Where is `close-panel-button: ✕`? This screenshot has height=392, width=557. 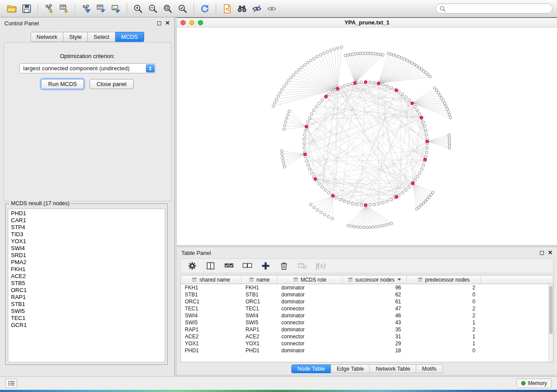 close-panel-button: ✕ is located at coordinates (168, 23).